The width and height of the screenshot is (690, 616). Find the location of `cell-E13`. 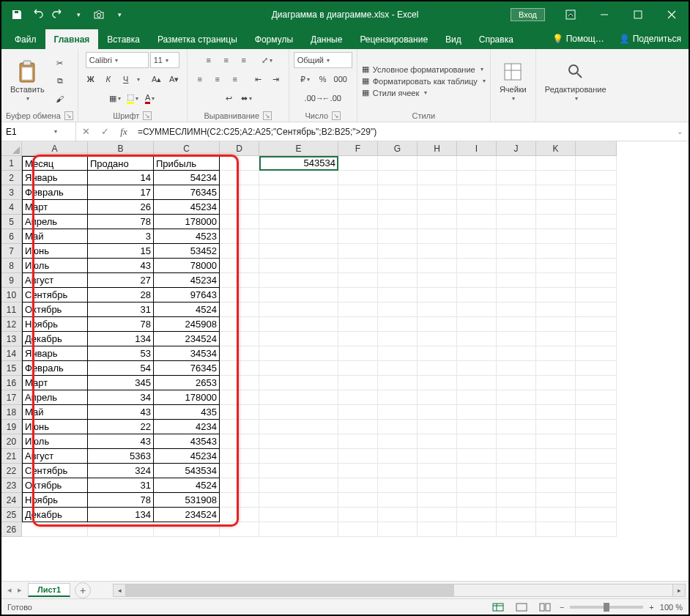

cell-E13 is located at coordinates (299, 339).